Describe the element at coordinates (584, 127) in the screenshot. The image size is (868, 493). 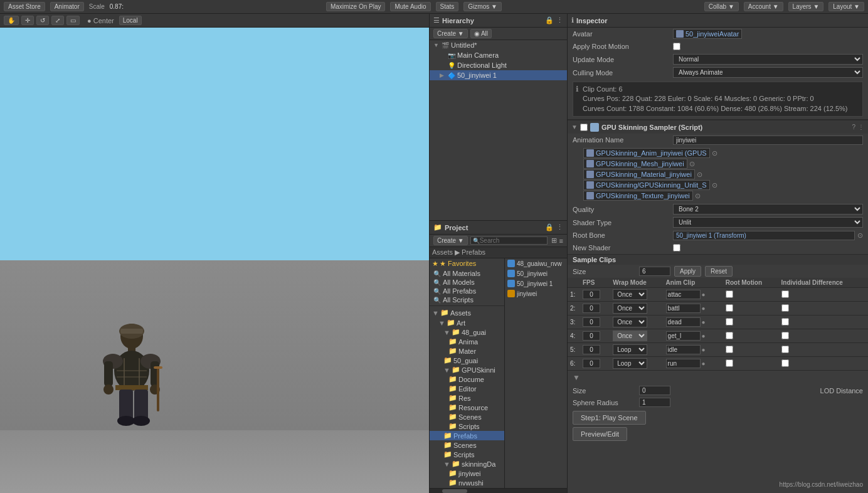
I see `component-enable-checkbox` at that location.